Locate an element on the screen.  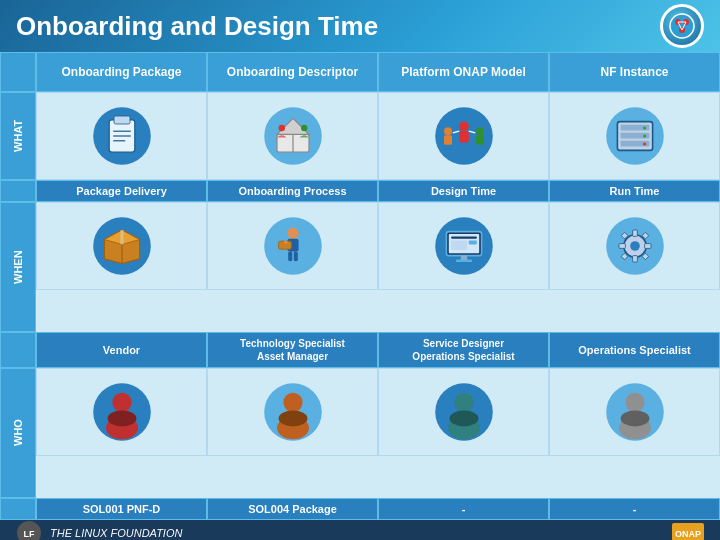
sub-label-when-1: Vendor is located at coordinates (122, 350).